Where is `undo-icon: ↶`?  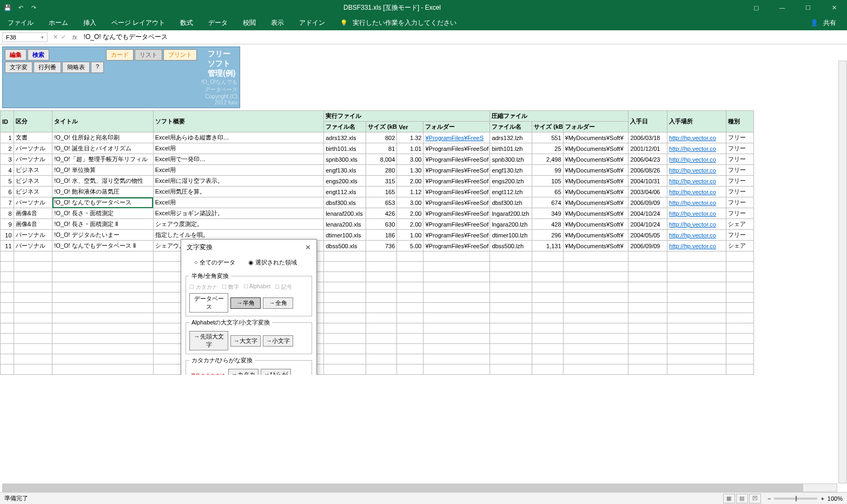 undo-icon: ↶ is located at coordinates (21, 8).